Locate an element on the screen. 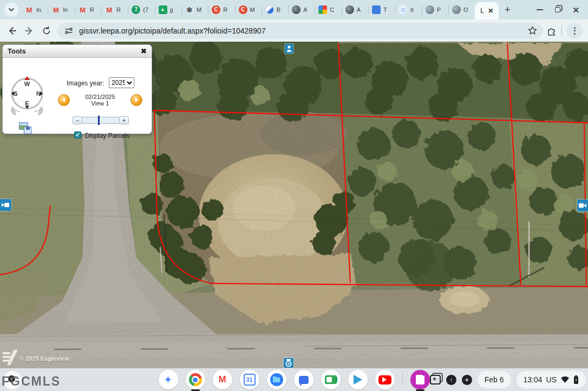 The width and height of the screenshot is (588, 391). notification-arrow-button: ↑ is located at coordinates (452, 380).